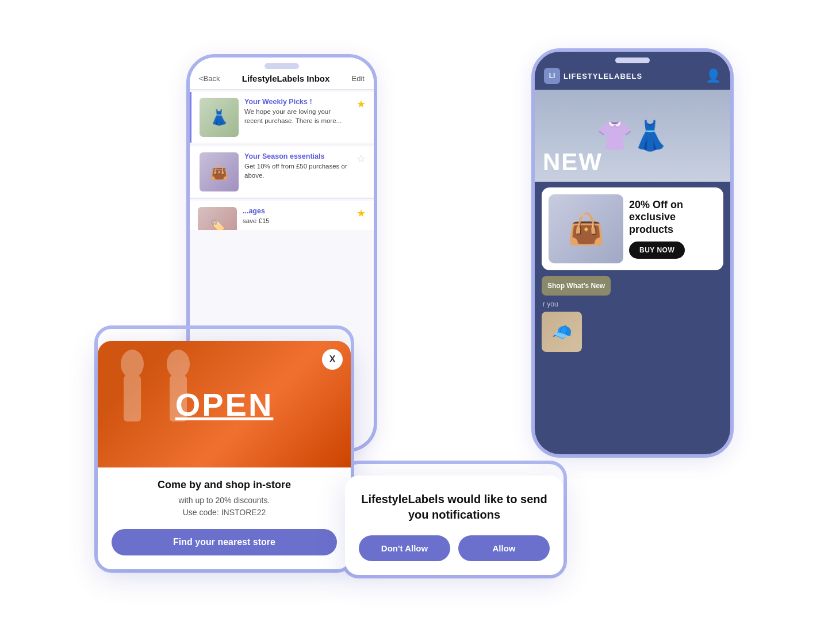 The height and width of the screenshot is (644, 828). What do you see at coordinates (282, 66) in the screenshot?
I see `inbox-notch` at bounding box center [282, 66].